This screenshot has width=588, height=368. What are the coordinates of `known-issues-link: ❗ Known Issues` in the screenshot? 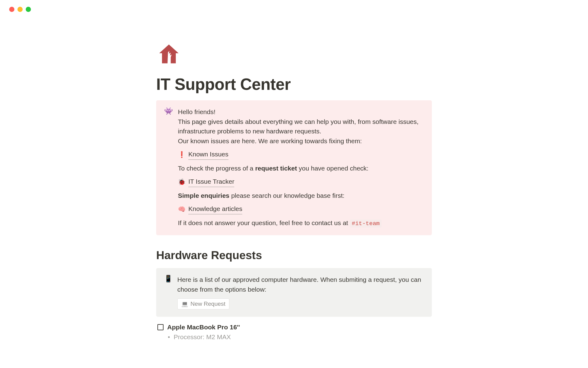 It's located at (301, 155).